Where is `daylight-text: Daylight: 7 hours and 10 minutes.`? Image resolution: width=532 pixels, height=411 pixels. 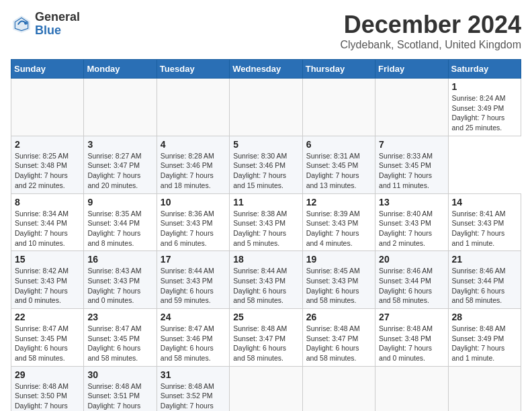 daylight-text: Daylight: 7 hours and 10 minutes. is located at coordinates (42, 238).